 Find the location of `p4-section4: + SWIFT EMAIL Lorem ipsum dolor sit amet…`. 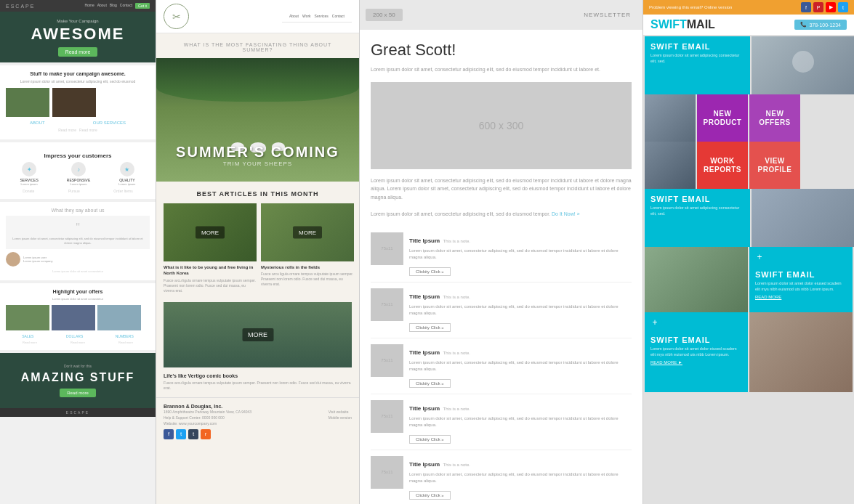

p4-section4: + SWIFT EMAIL Lorem ipsum dolor sit amet… is located at coordinates (749, 280).